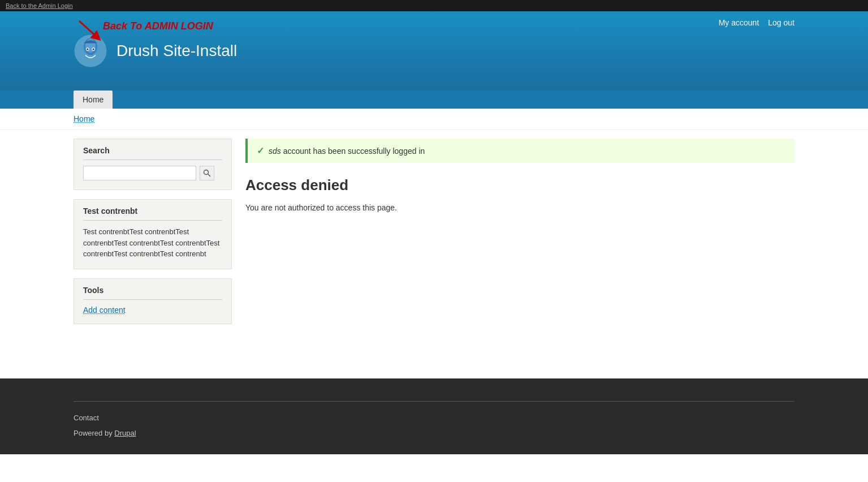 Image resolution: width=868 pixels, height=482 pixels. Describe the element at coordinates (104, 310) in the screenshot. I see `add-content-link: Add content` at that location.